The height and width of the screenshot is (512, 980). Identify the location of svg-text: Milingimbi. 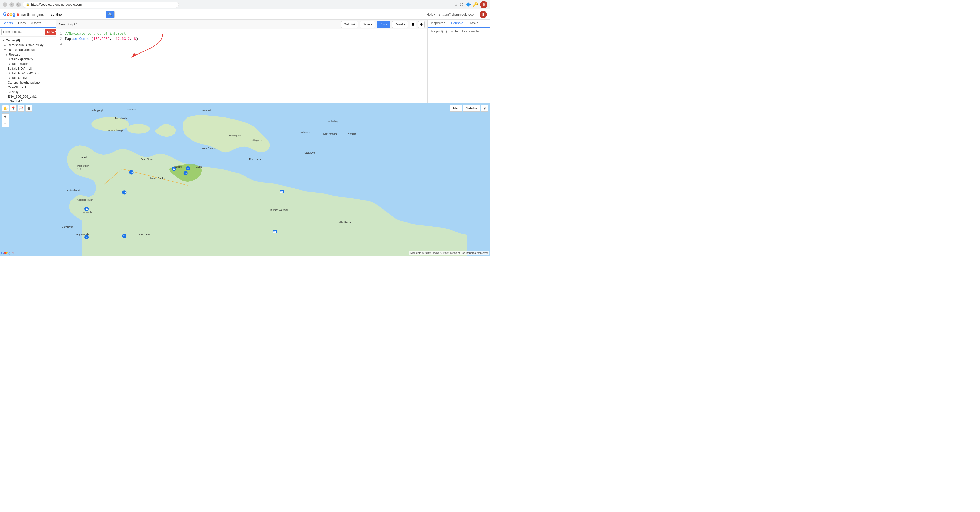
(256, 140).